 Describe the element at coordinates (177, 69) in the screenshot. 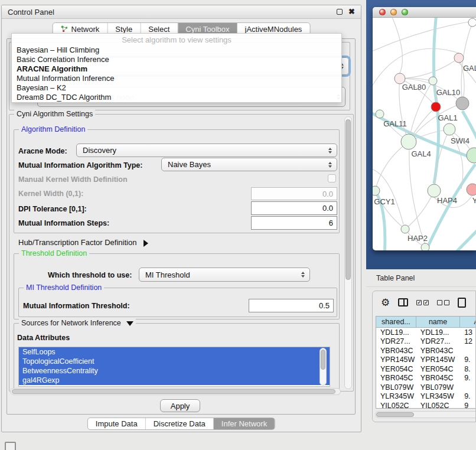

I see `algorithm-option: ARACNE Algorithm` at that location.